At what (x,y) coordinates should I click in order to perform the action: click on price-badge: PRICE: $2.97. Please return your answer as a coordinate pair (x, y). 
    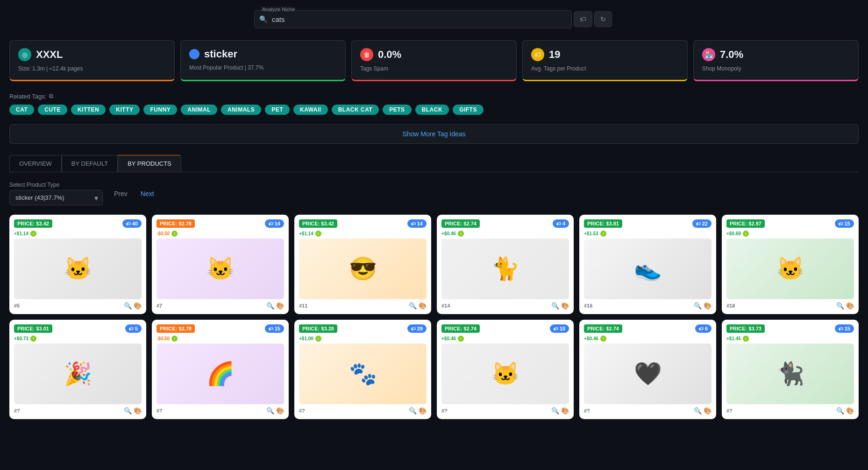
    Looking at the image, I should click on (746, 224).